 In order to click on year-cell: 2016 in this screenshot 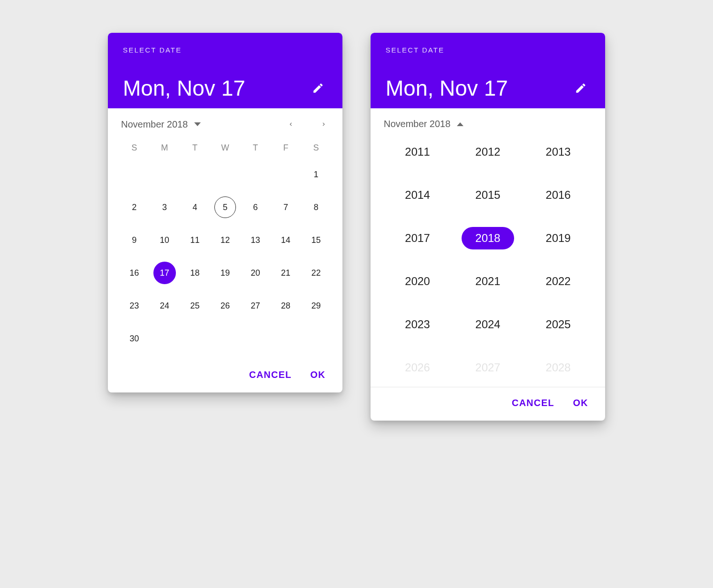, I will do `click(558, 195)`.